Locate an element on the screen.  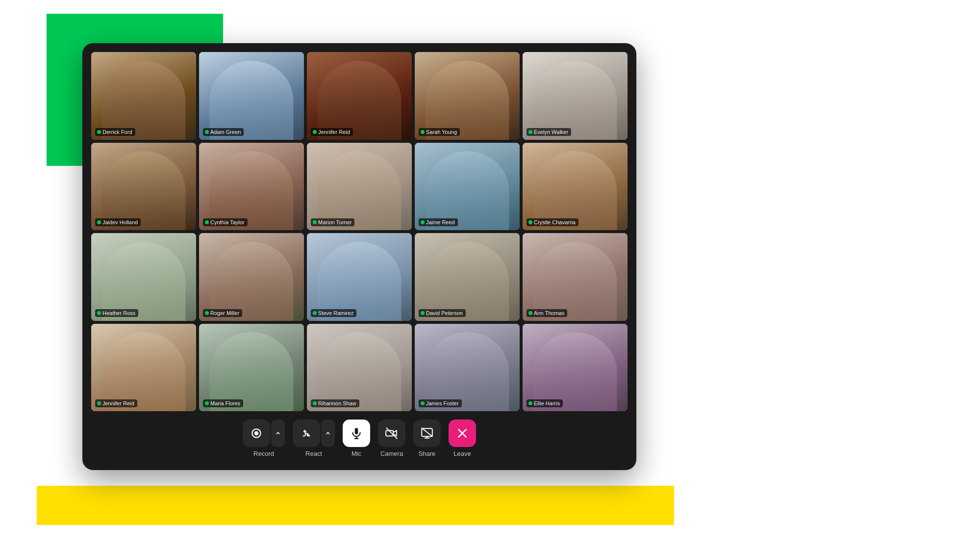
participant-name-20: Ellie Harris is located at coordinates (545, 403).